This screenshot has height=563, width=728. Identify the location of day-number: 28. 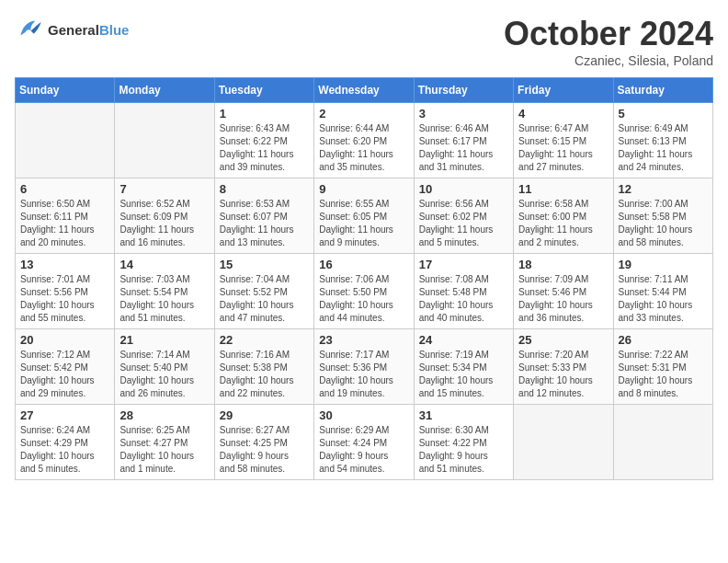
(164, 416).